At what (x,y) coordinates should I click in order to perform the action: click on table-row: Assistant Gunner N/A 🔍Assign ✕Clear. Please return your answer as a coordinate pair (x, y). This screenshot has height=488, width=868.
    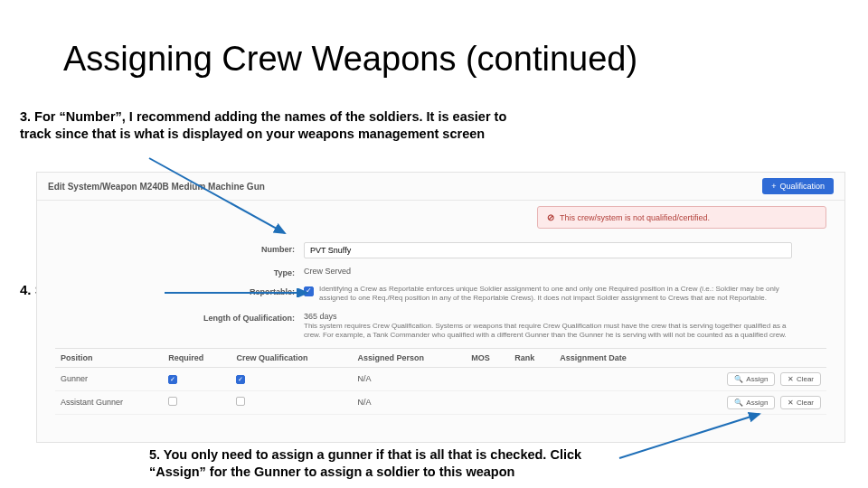
    Looking at the image, I should click on (441, 402).